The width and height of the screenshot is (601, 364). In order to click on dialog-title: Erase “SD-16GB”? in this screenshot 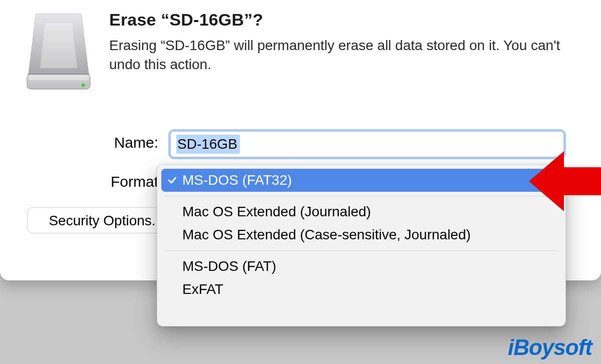, I will do `click(186, 20)`.